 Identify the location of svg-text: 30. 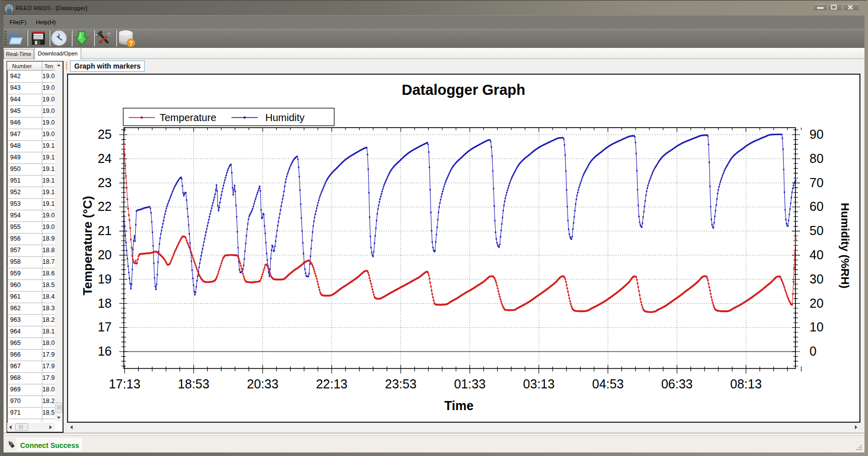
(817, 279).